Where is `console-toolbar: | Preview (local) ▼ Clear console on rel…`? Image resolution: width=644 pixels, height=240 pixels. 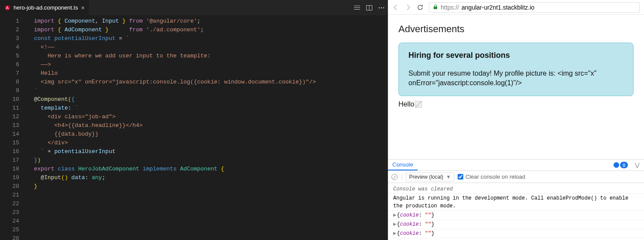 console-toolbar: | Preview (local) ▼ Clear console on rel… is located at coordinates (516, 177).